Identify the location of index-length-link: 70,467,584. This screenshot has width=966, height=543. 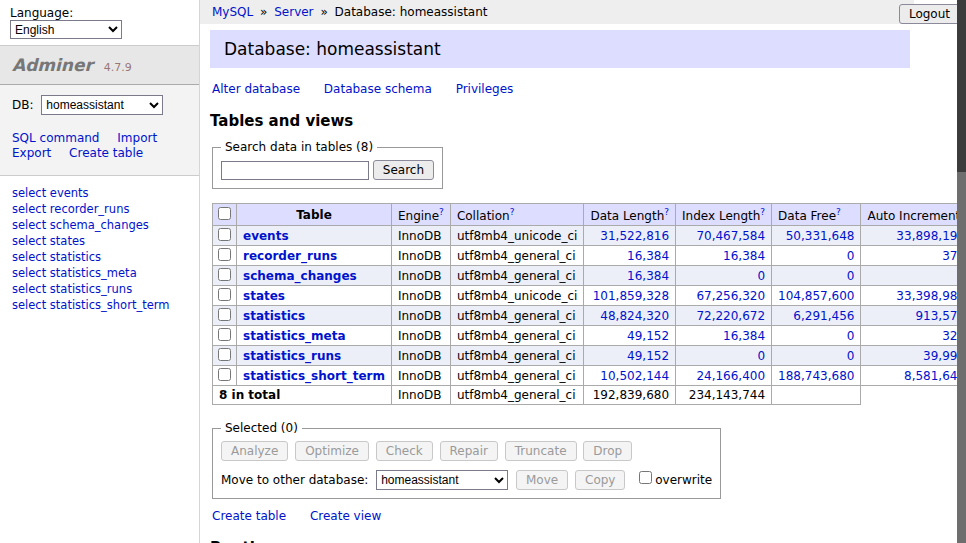
(730, 236).